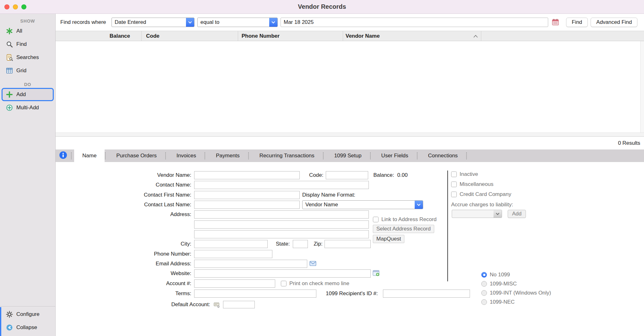 This screenshot has width=644, height=336. Describe the element at coordinates (291, 36) in the screenshot. I see `column-header-phone-number: Phone Number` at that location.